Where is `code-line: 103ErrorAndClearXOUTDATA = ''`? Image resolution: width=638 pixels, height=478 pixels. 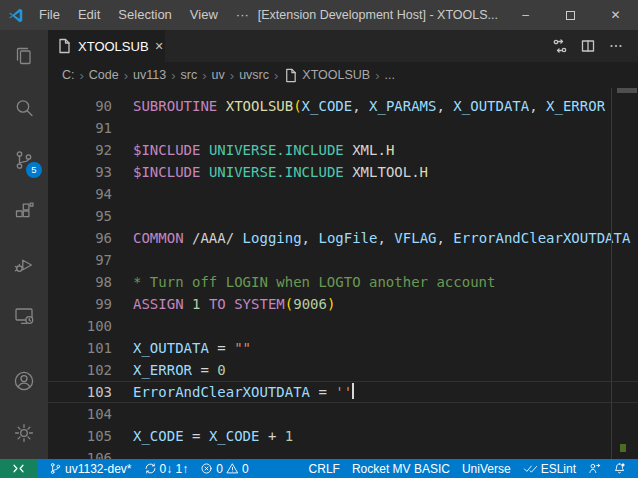 code-line: 103ErrorAndClearXOUTDATA = '' is located at coordinates (343, 392).